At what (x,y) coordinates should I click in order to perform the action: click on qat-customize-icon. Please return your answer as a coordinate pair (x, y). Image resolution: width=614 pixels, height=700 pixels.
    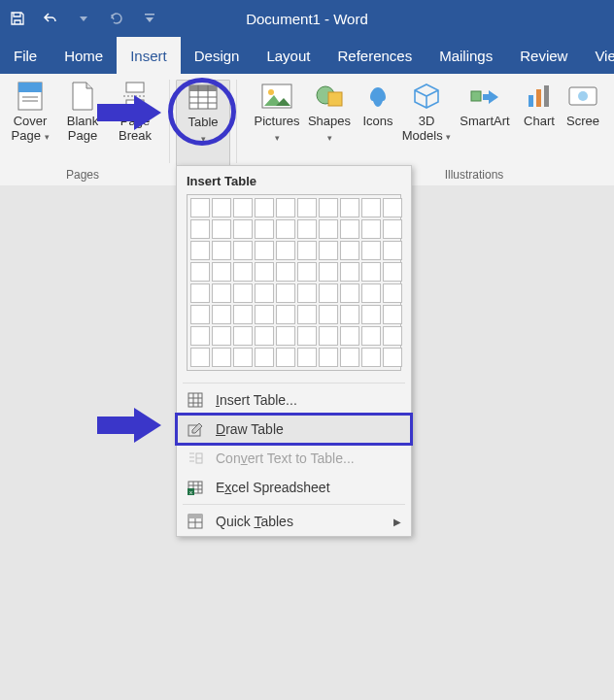
    Looking at the image, I should click on (150, 18).